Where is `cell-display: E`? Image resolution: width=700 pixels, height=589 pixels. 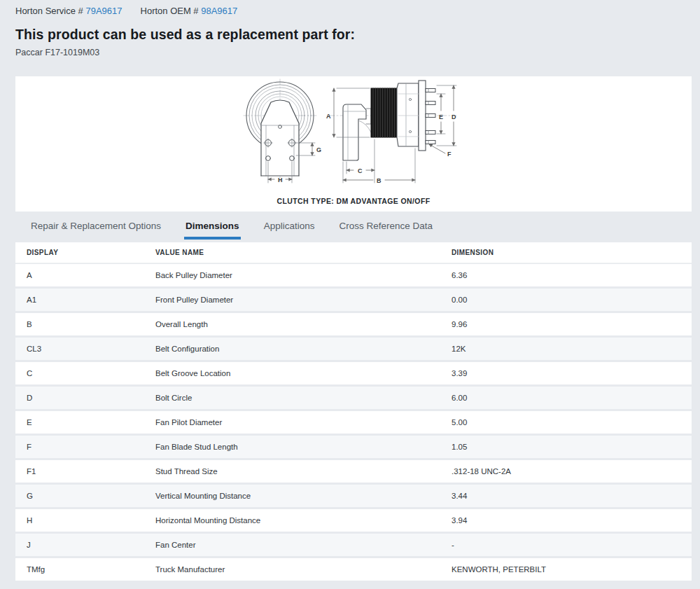 cell-display: E is located at coordinates (91, 422).